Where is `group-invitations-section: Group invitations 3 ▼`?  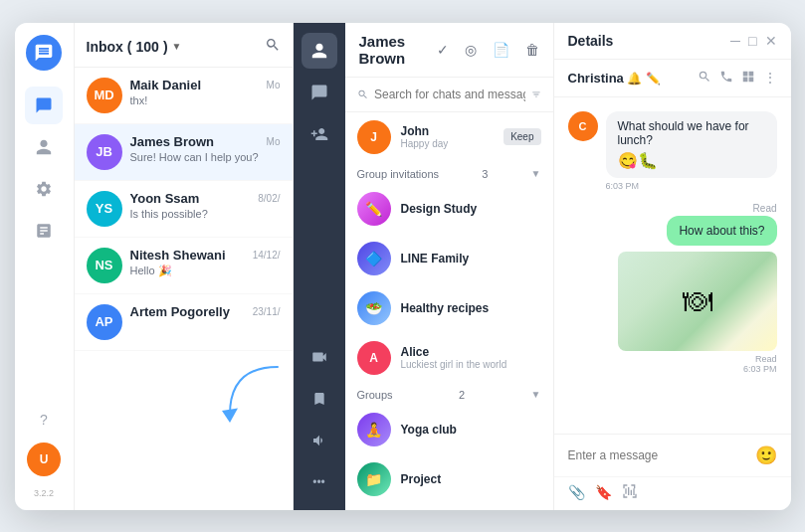
group-invitations-section: Group invitations 3 ▼ is located at coordinates (450, 173).